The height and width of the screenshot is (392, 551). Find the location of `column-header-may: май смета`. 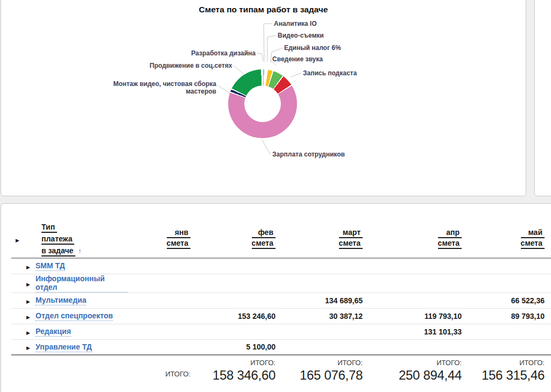

column-header-may: май смета is located at coordinates (503, 240).